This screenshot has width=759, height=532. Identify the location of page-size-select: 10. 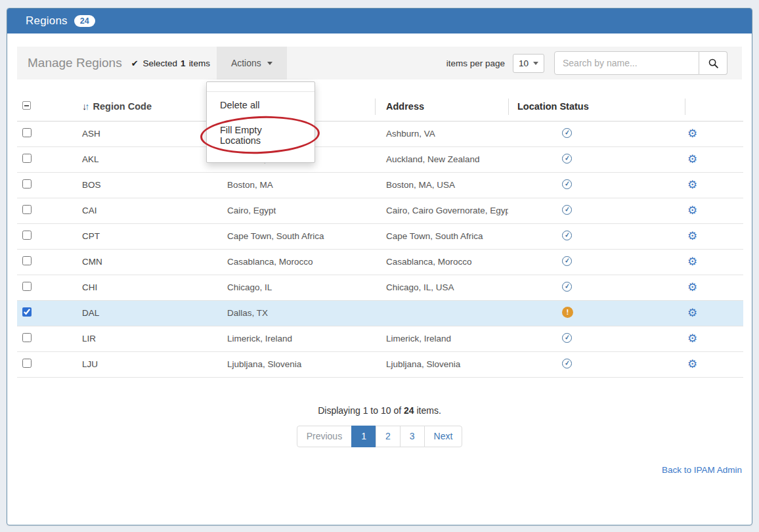
(529, 63).